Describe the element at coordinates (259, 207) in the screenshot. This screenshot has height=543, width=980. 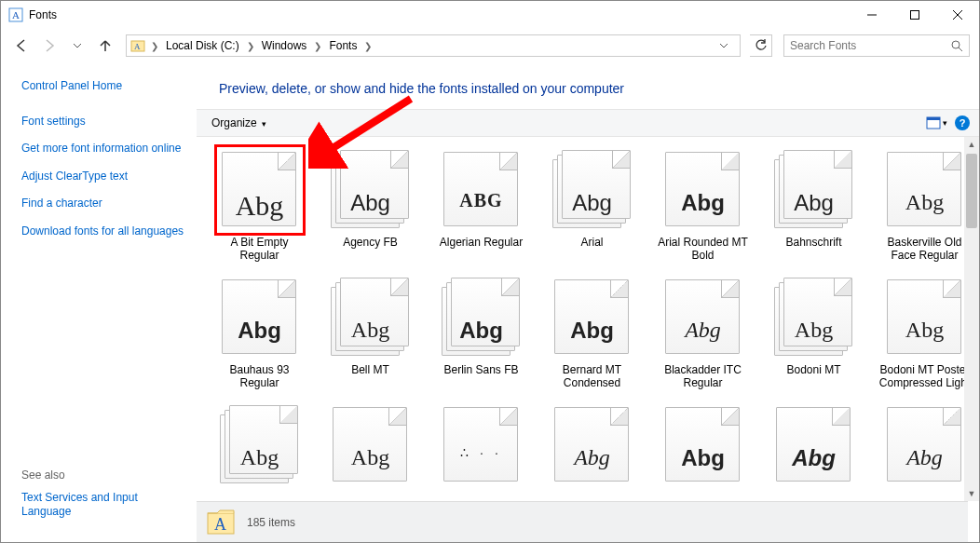
I see `font-item: AbgA Bit Empty Regular` at that location.